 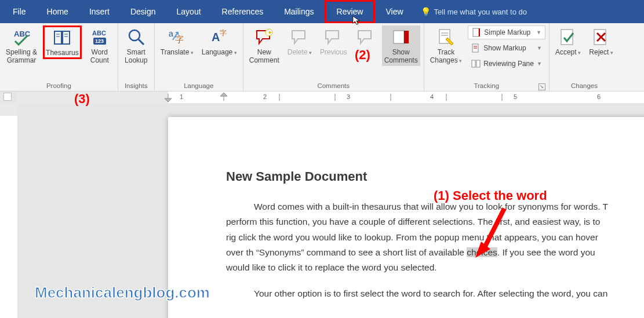 What do you see at coordinates (122, 293) in the screenshot?
I see `watermark-text: Mechanicalengblog.com` at bounding box center [122, 293].